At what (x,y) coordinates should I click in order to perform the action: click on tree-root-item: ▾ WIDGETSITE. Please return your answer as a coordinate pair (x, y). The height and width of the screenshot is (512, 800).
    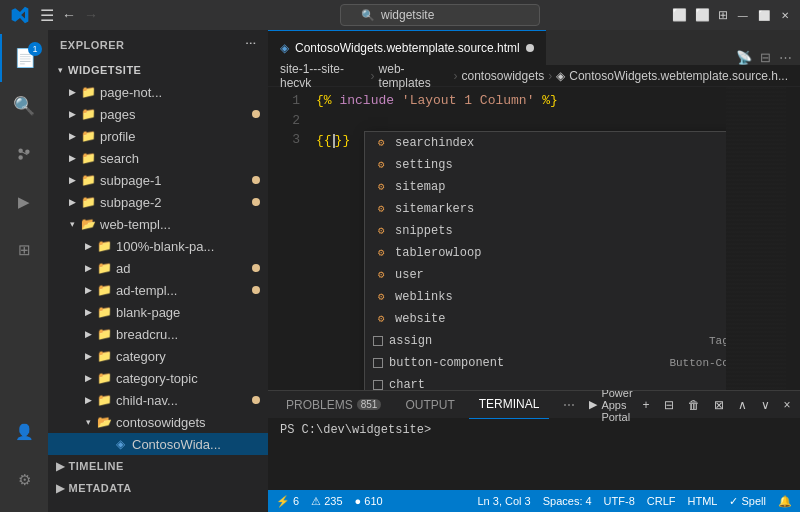
    Looking at the image, I should click on (158, 70).